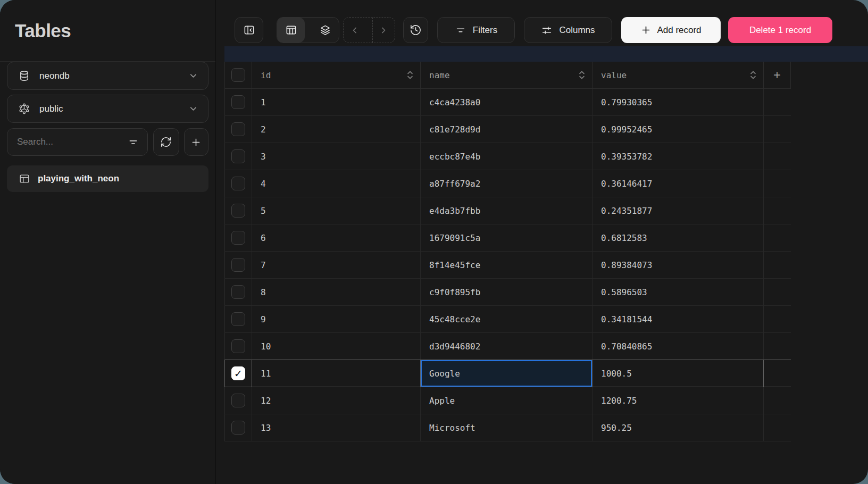 The width and height of the screenshot is (868, 484). What do you see at coordinates (678, 76) in the screenshot?
I see `column-header-value: value` at bounding box center [678, 76].